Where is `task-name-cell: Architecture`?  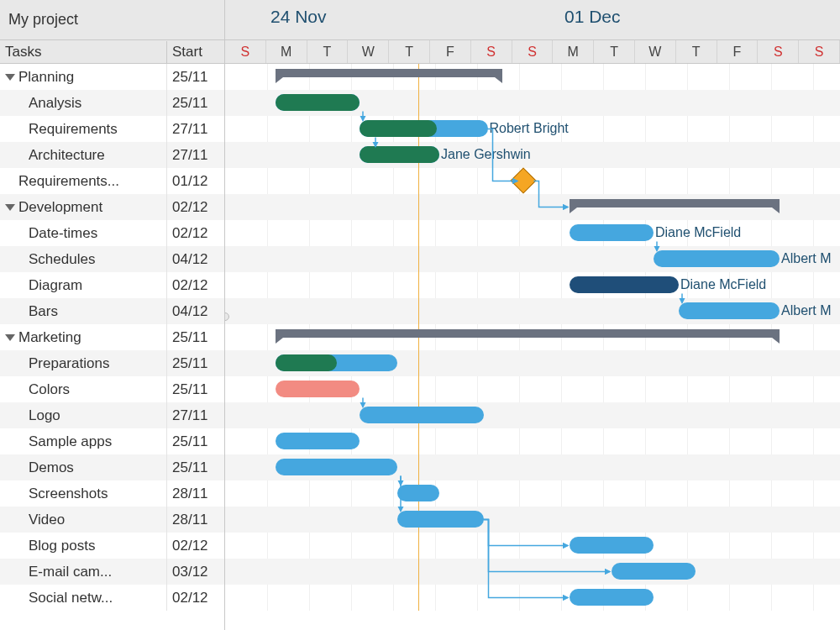 task-name-cell: Architecture is located at coordinates (84, 155).